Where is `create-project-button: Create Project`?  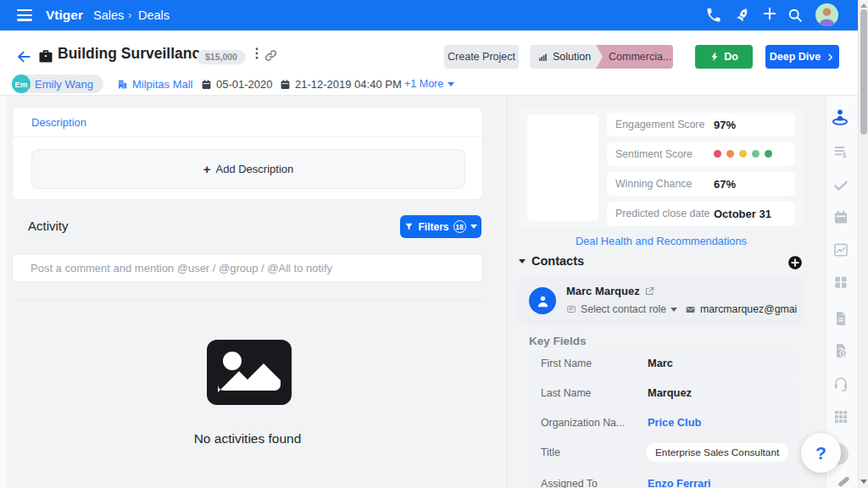 create-project-button: Create Project is located at coordinates (481, 57).